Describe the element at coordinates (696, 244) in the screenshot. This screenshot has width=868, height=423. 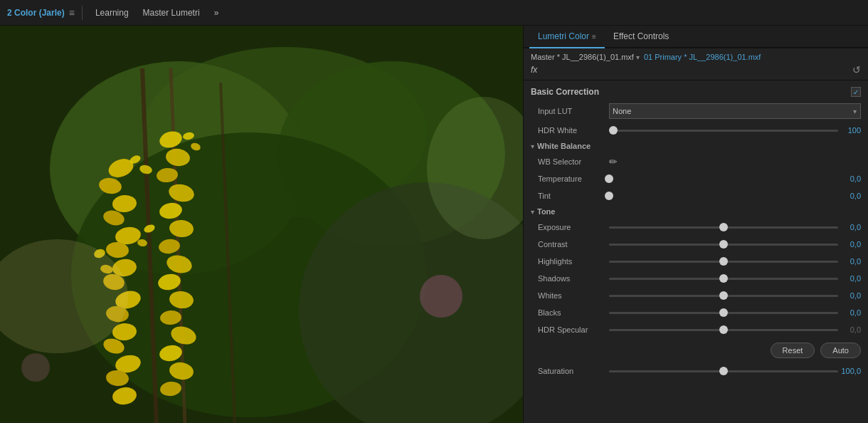
I see `contrast-row: Contrast 0,0` at that location.